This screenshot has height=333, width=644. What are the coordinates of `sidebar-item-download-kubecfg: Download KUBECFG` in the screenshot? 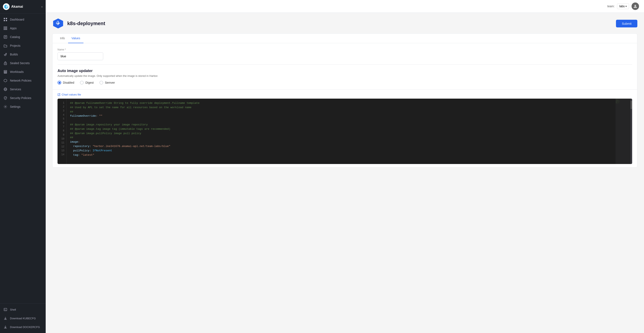 It's located at (23, 318).